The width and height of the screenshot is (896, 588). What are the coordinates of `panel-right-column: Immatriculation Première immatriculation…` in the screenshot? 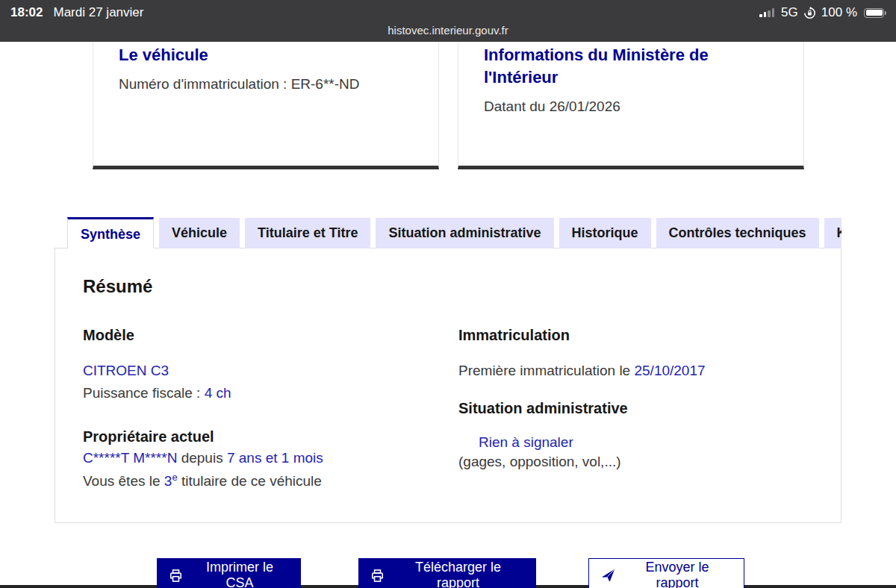 It's located at (634, 399).